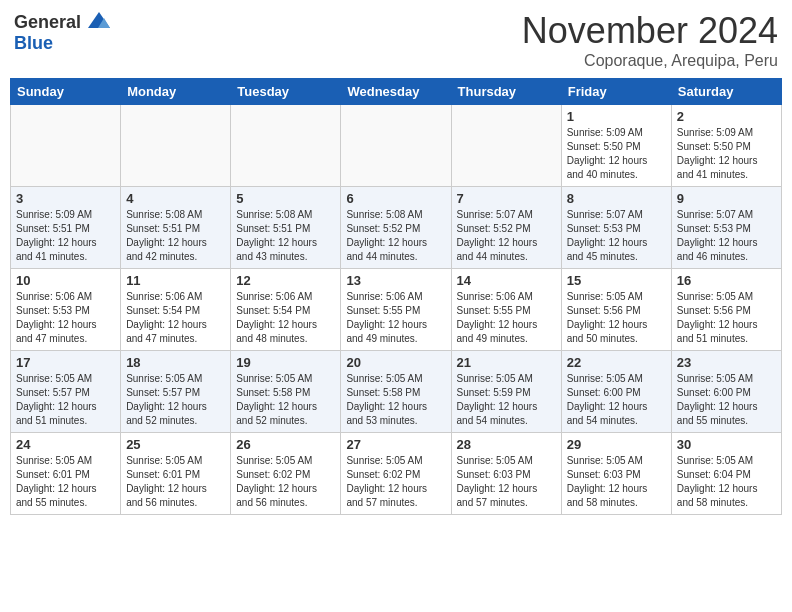 This screenshot has height=612, width=792. What do you see at coordinates (99, 21) in the screenshot?
I see `logo-icon` at bounding box center [99, 21].